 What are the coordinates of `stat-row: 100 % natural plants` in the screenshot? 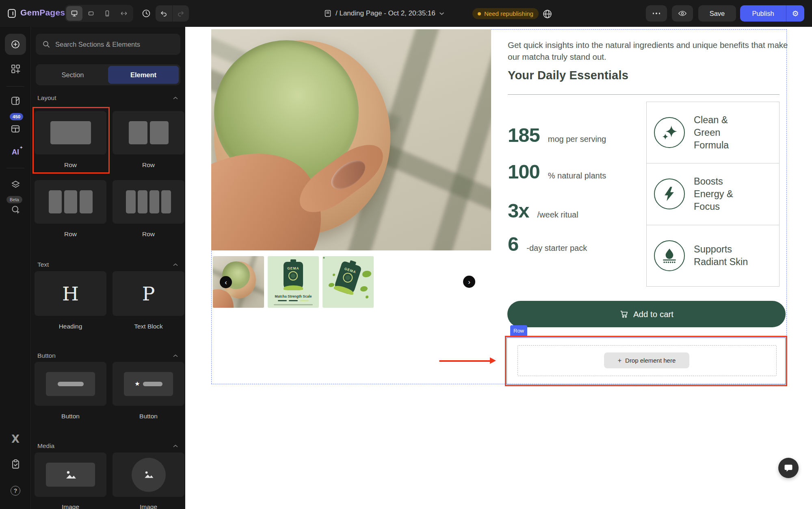 It's located at (557, 172).